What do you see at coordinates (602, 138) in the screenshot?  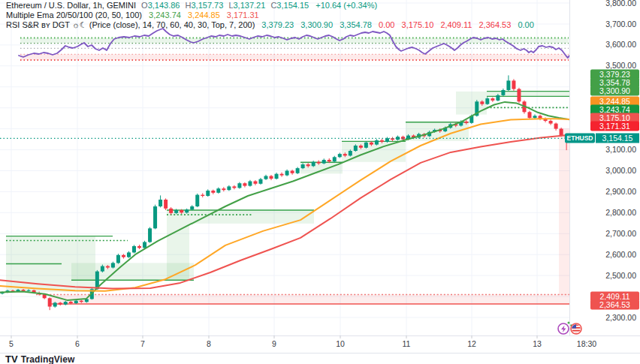 I see `last-price-label: ETHUSD3,154.15` at bounding box center [602, 138].